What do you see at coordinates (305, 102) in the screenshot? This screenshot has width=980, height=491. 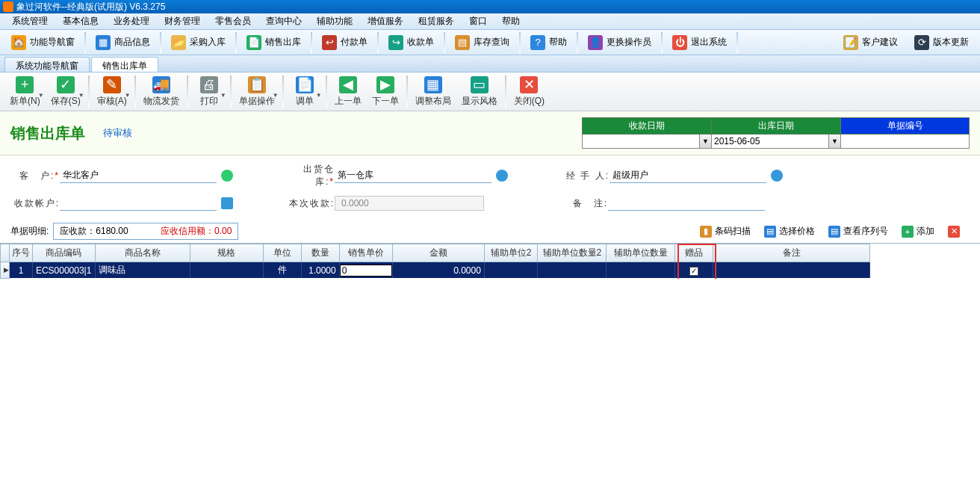 I see `doc-label: 调单` at bounding box center [305, 102].